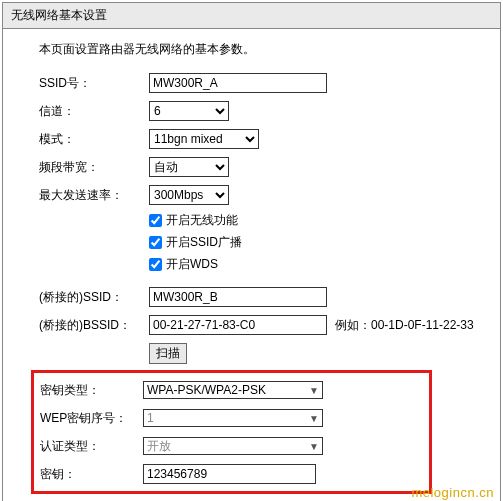 The width and height of the screenshot is (503, 501). Describe the element at coordinates (238, 83) in the screenshot. I see `ssid-input` at that location.